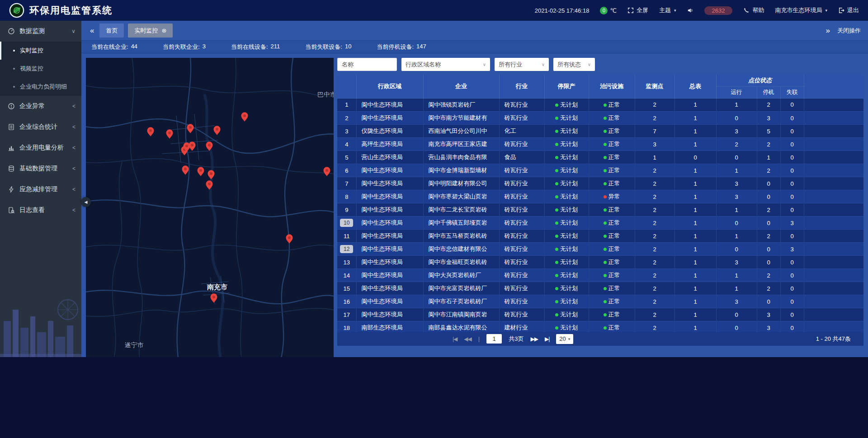 The height and width of the screenshot is (438, 868). I want to click on sidebar-section-2: 企业综合统计<, so click(41, 127).